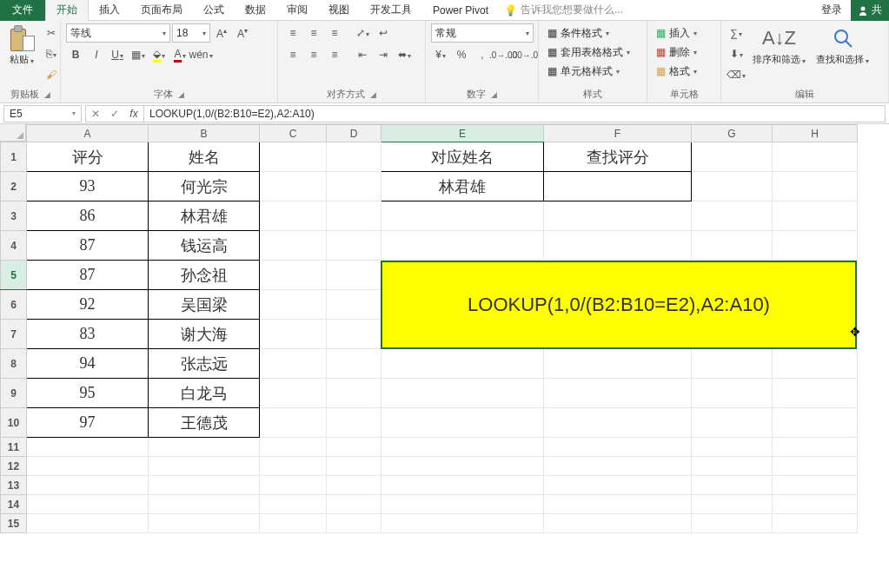 The height and width of the screenshot is (588, 889). I want to click on cell-H11, so click(815, 447).